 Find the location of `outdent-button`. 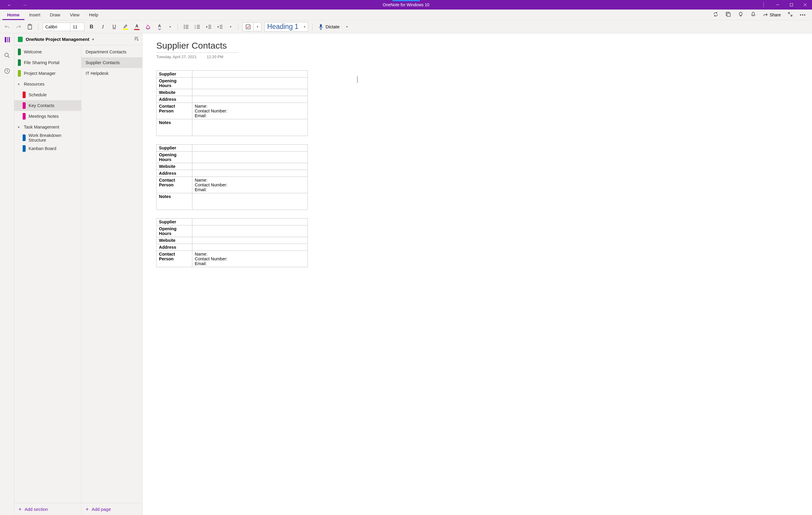

outdent-button is located at coordinates (209, 27).